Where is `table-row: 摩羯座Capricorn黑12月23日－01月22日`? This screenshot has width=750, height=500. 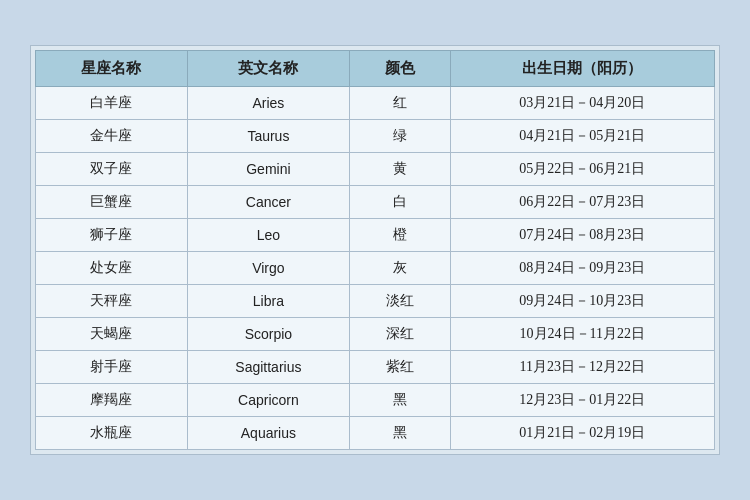 table-row: 摩羯座Capricorn黑12月23日－01月22日 is located at coordinates (376, 400).